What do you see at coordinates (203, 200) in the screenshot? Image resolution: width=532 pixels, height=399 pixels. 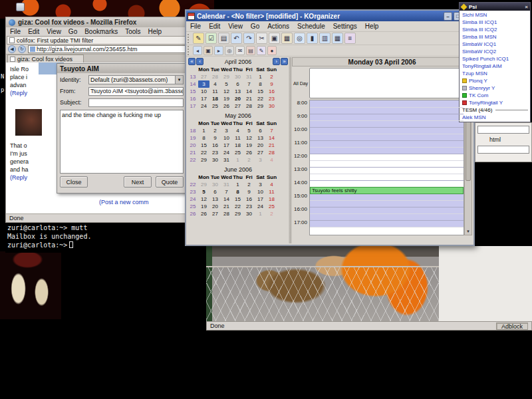 I see `day-12: 12` at bounding box center [203, 200].